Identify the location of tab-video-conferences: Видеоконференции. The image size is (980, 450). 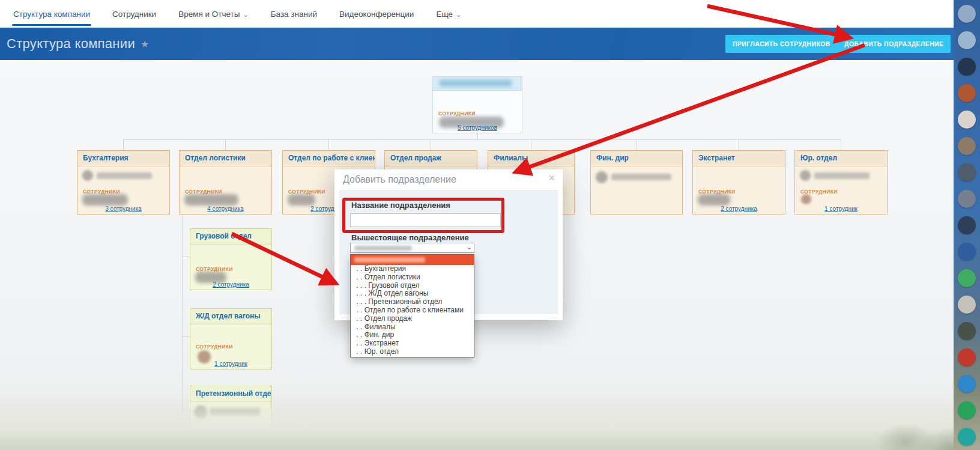
(377, 14).